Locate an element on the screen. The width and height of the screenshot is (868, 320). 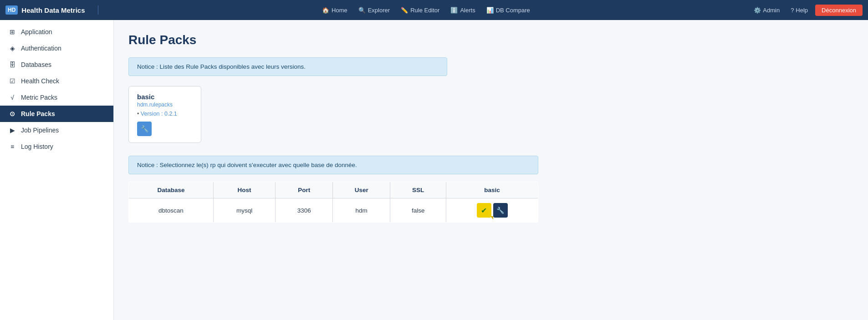
actions-container: ✔ 🔧 is located at coordinates (492, 210).